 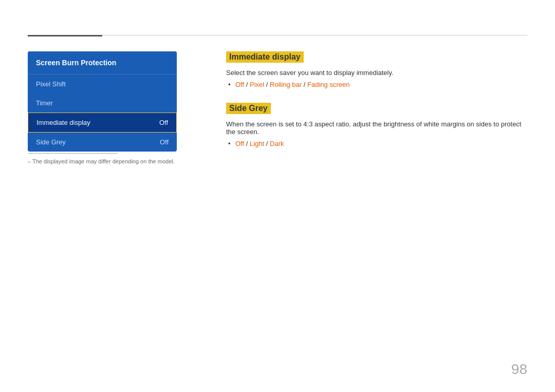 What do you see at coordinates (381, 144) in the screenshot?
I see `section2-option-list-item: Off / Light / Dark` at bounding box center [381, 144].